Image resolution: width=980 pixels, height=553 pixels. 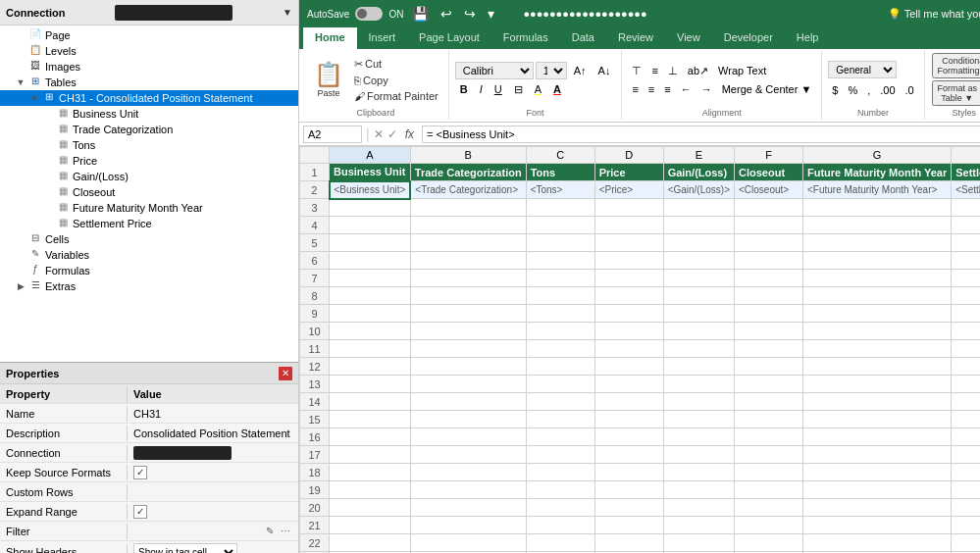 What do you see at coordinates (769, 155) in the screenshot?
I see `col-header-f: F` at bounding box center [769, 155].